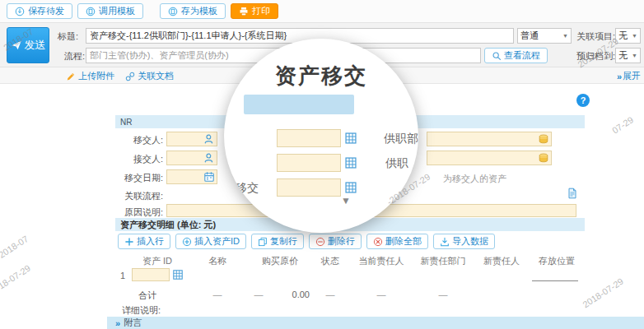 This screenshot has width=644, height=329. Describe the element at coordinates (139, 160) in the screenshot. I see `receiver-label: 接交人:` at that location.